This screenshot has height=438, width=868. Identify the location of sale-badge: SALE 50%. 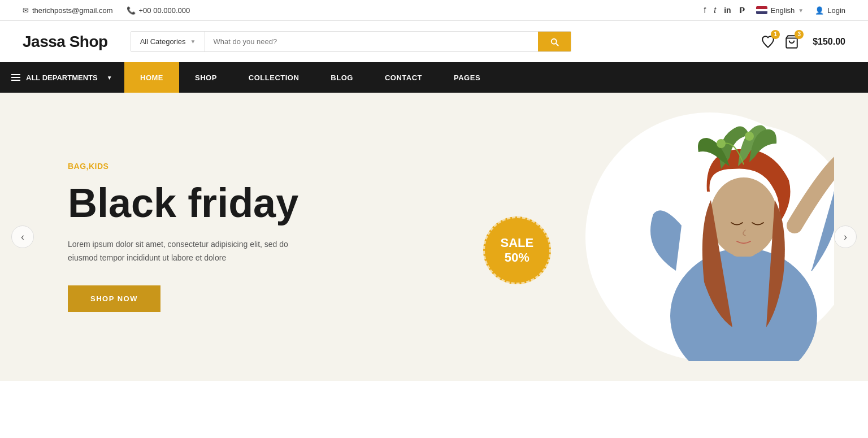
(517, 250).